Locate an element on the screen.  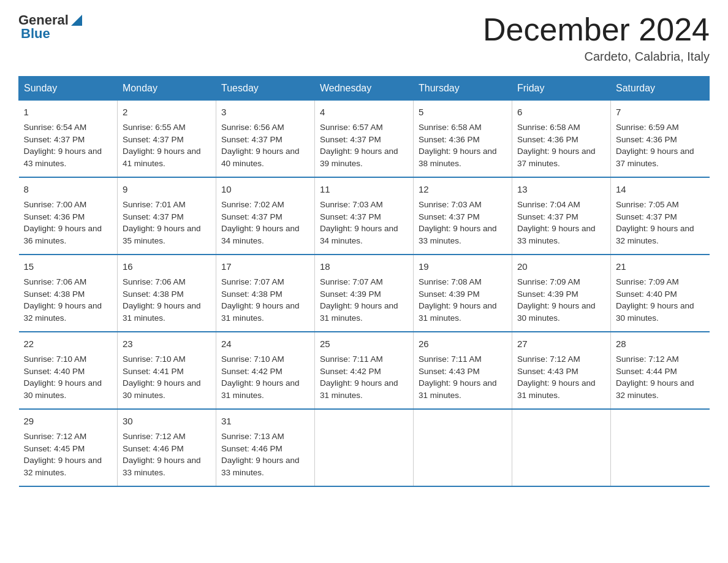
day-number: 15 is located at coordinates (69, 267).